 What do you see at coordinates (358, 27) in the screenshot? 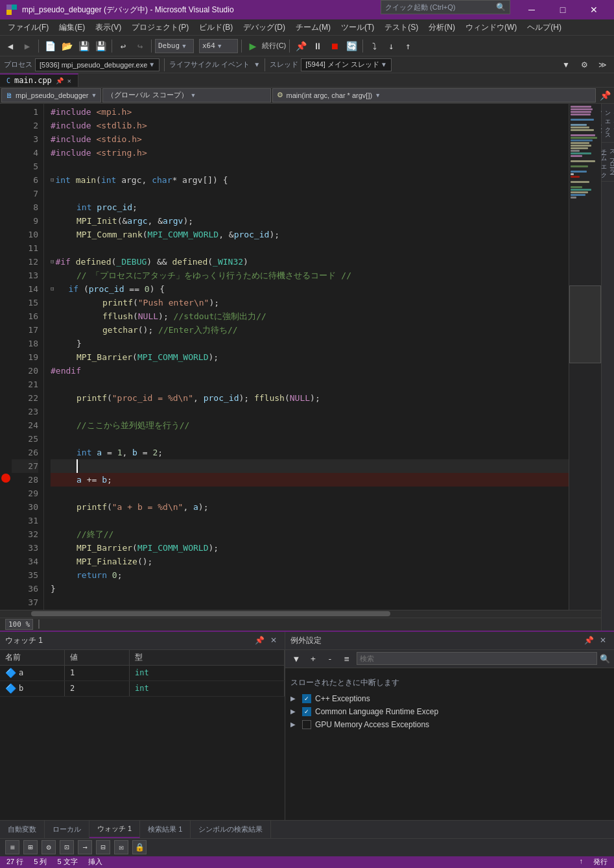
I see `menu-tools: ツール(T)` at bounding box center [358, 27].